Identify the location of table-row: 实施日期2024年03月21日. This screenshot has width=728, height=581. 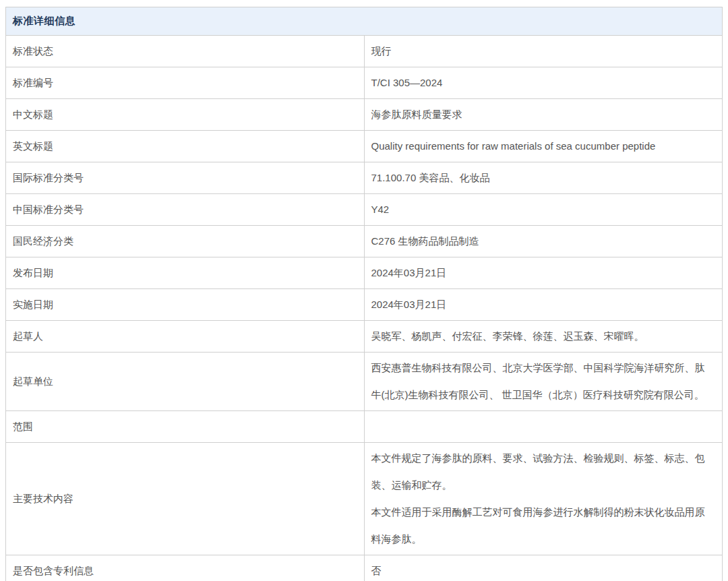
(364, 305).